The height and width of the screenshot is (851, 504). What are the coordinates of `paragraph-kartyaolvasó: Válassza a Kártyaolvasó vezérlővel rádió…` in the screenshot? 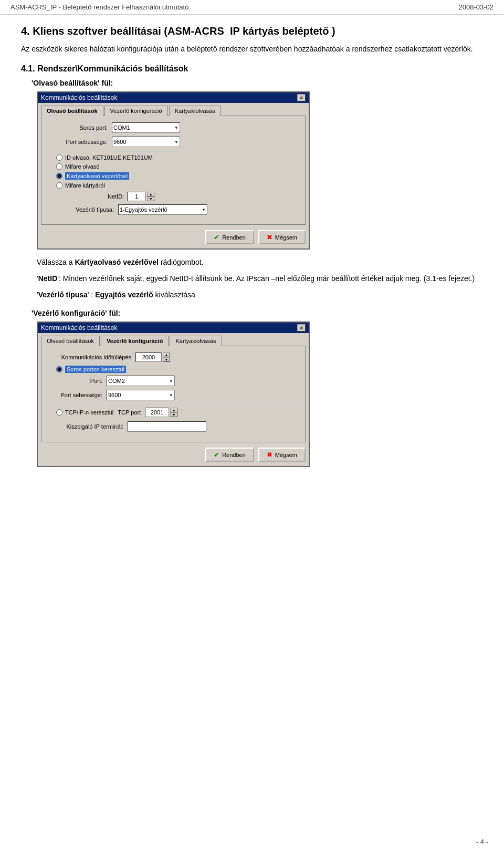 It's located at (260, 263).